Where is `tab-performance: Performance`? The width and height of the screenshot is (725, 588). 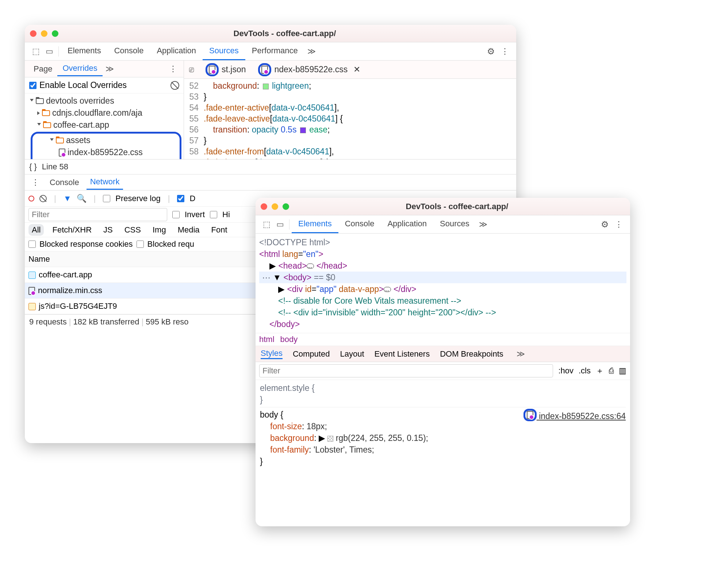
tab-performance: Performance is located at coordinates (275, 51).